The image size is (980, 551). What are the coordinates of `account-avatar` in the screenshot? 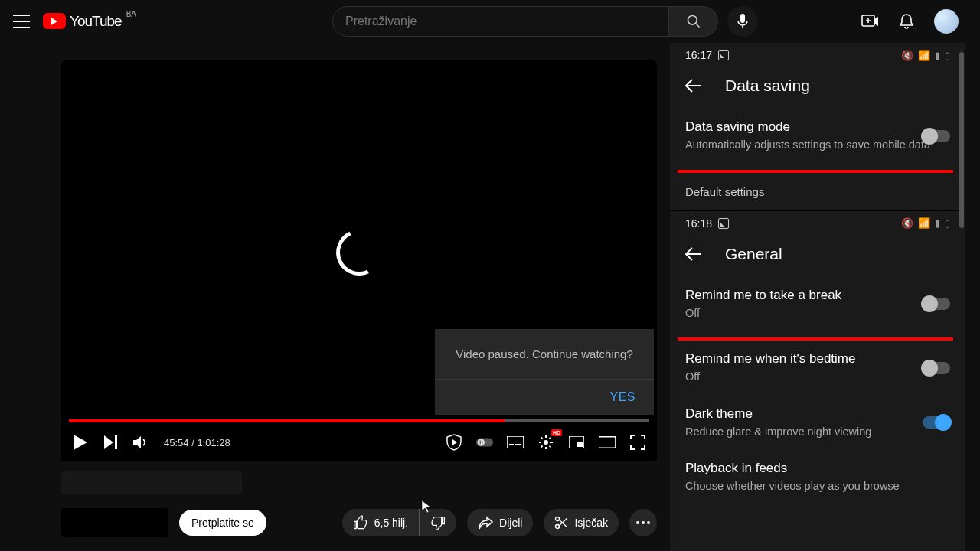 It's located at (946, 21).